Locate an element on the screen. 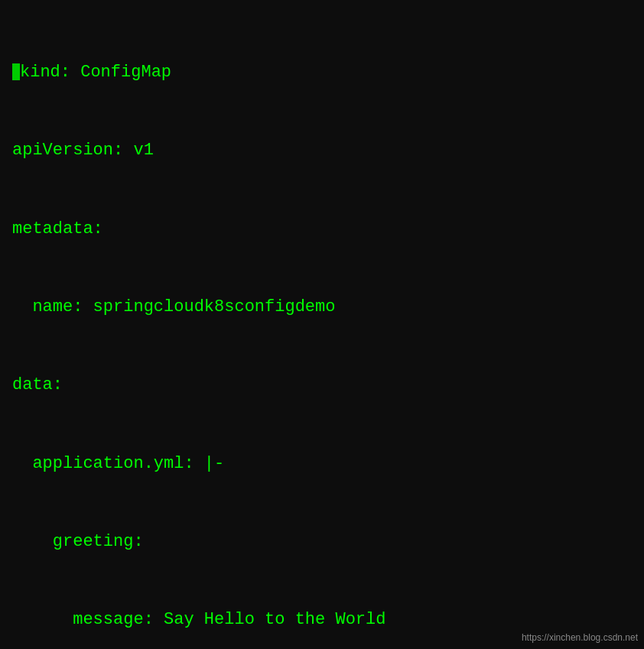 This screenshot has width=644, height=649. code-line-1: kind: ConfigMap is located at coordinates (322, 73).